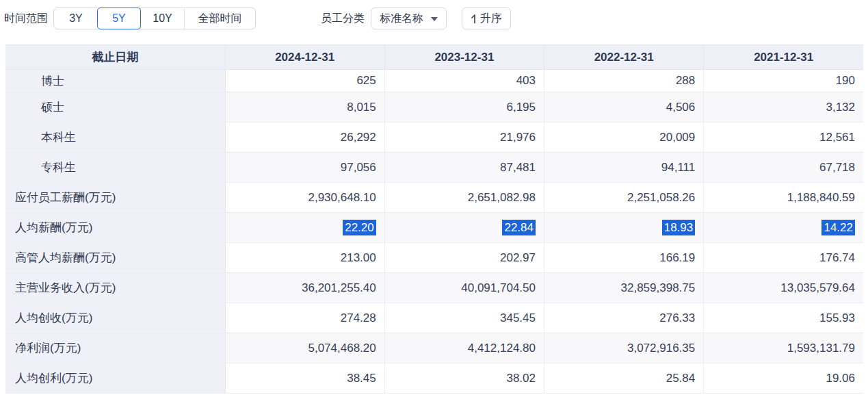 This screenshot has width=868, height=397. I want to click on table-header-row: 截止日期 2024-12-31 2023-12-31 2022-12-31 20…, so click(434, 57).